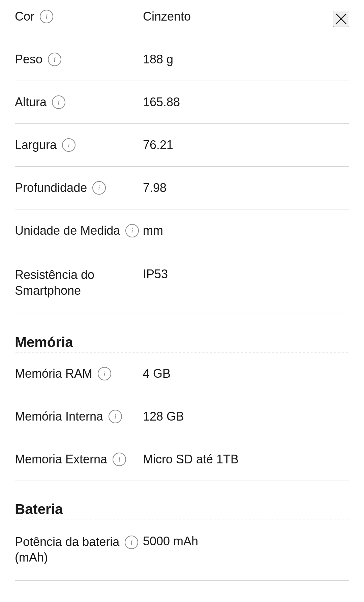  Describe the element at coordinates (182, 231) in the screenshot. I see `spec-row-unidade-medida: Unidade de Medida i mm` at that location.